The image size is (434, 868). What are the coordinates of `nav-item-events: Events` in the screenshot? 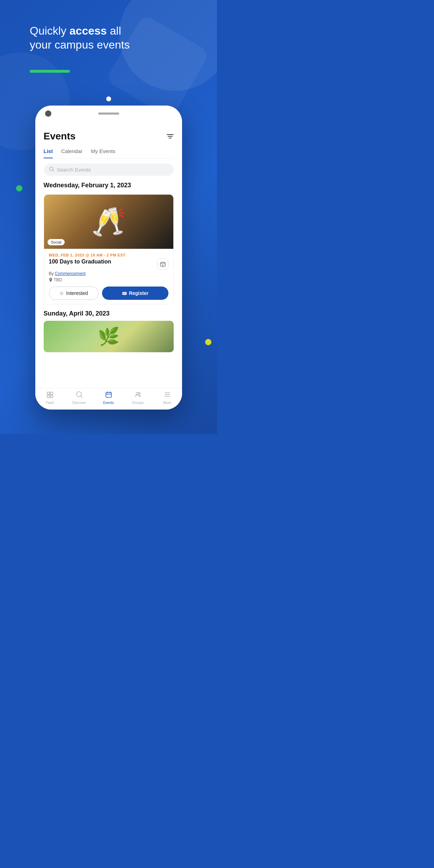 It's located at (109, 398).